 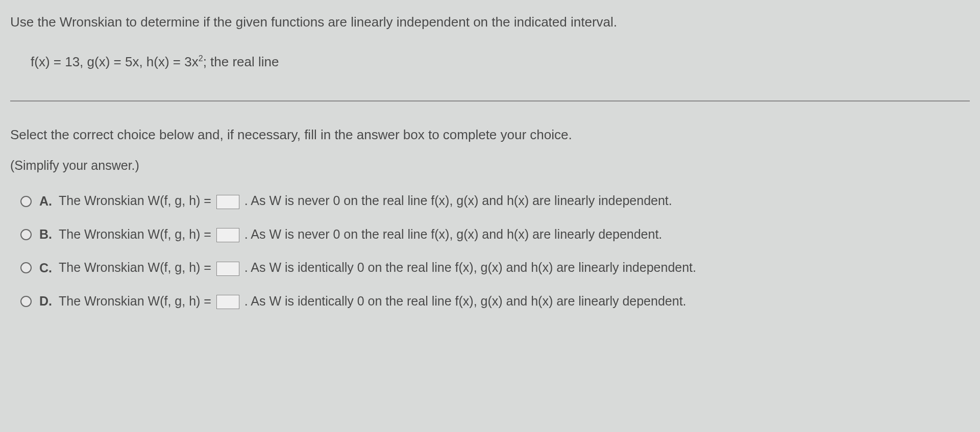 I want to click on question-intro: Use the Wronskian to determine if the gi…, so click(x=490, y=22).